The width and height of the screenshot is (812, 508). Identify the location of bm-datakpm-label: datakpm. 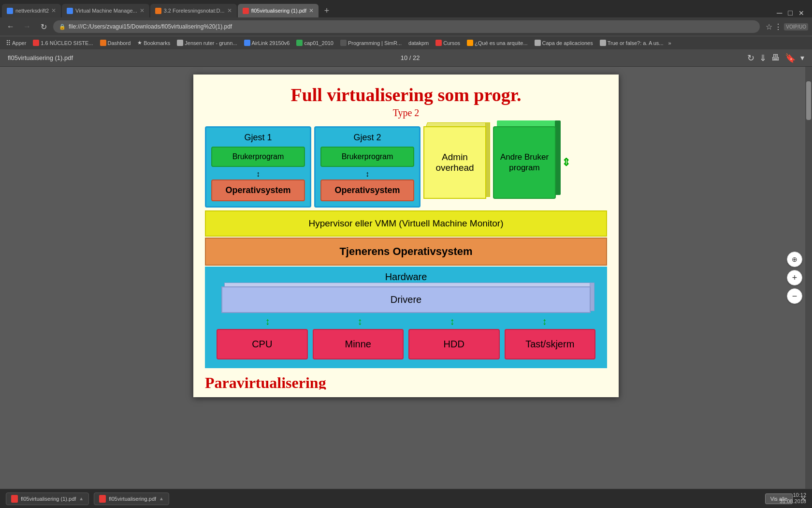
(419, 43).